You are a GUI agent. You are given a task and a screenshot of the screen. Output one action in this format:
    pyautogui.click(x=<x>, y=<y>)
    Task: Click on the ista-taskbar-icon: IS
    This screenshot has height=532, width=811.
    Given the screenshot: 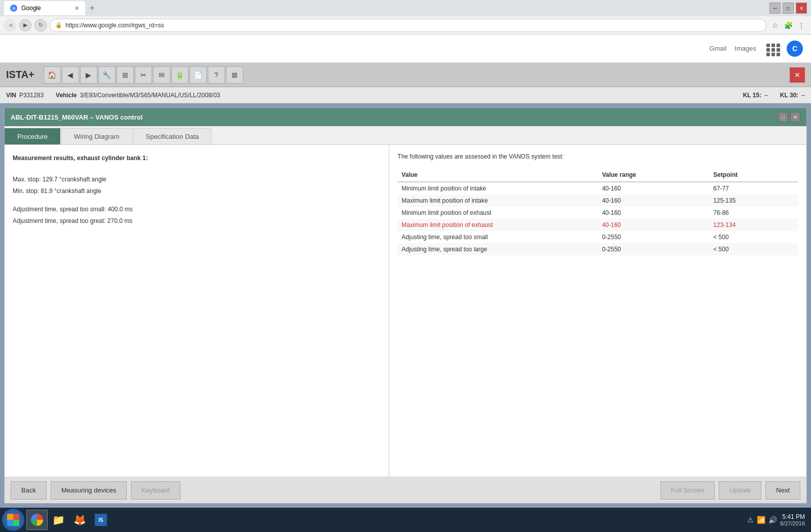 What is the action you would take?
    pyautogui.click(x=101, y=520)
    